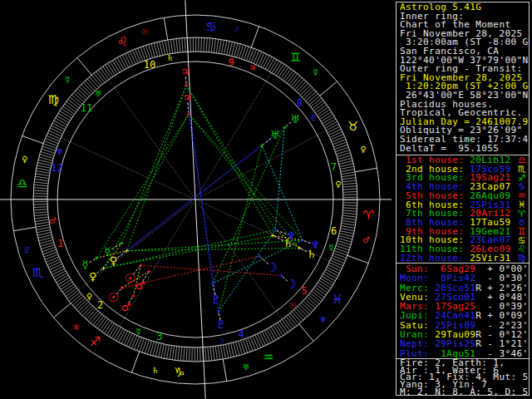  Describe the element at coordinates (229, 160) in the screenshot. I see `aspect-line-trine` at that location.